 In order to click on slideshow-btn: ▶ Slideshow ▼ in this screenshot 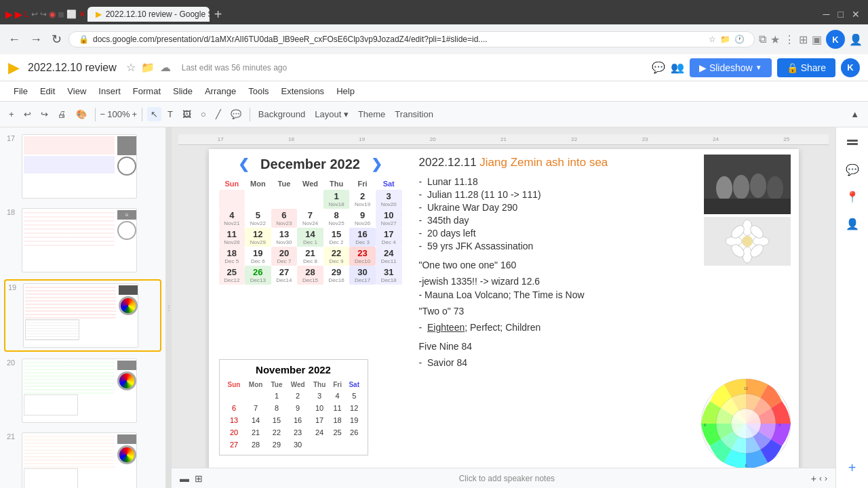, I will do `click(731, 68)`.